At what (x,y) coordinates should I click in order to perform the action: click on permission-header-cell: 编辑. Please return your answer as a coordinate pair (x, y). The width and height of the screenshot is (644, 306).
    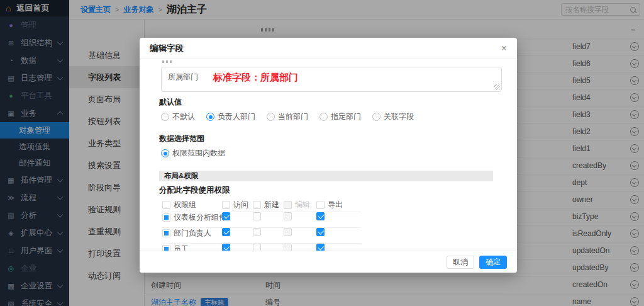
    Looking at the image, I should click on (297, 205).